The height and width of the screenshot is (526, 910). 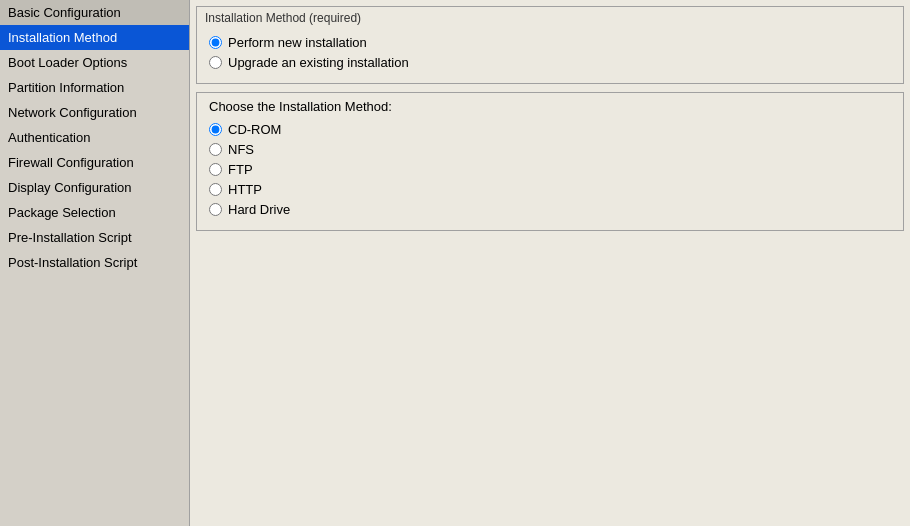 I want to click on sidebar-item-post-installation-script: Post-Installation Script, so click(x=94, y=262).